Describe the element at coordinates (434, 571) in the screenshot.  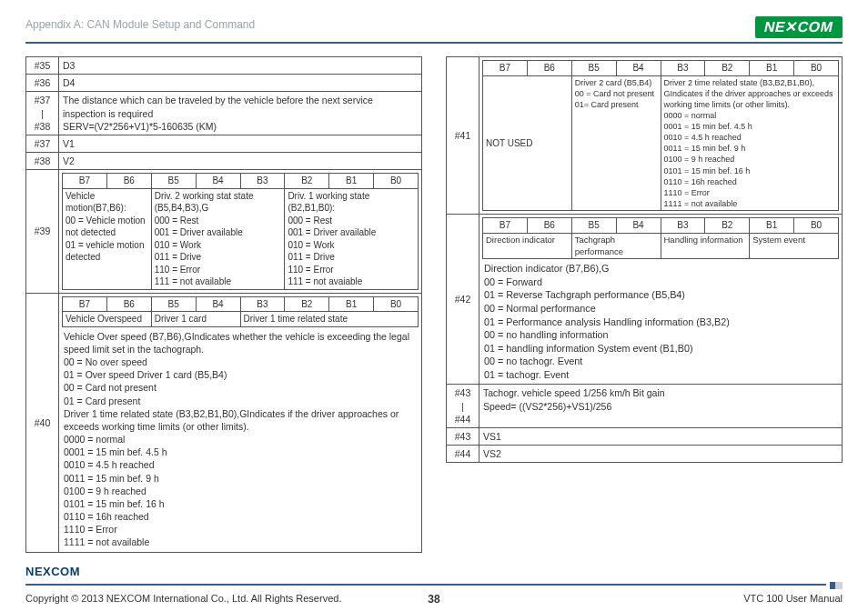
I see `footer-logo: NEXCOM` at that location.